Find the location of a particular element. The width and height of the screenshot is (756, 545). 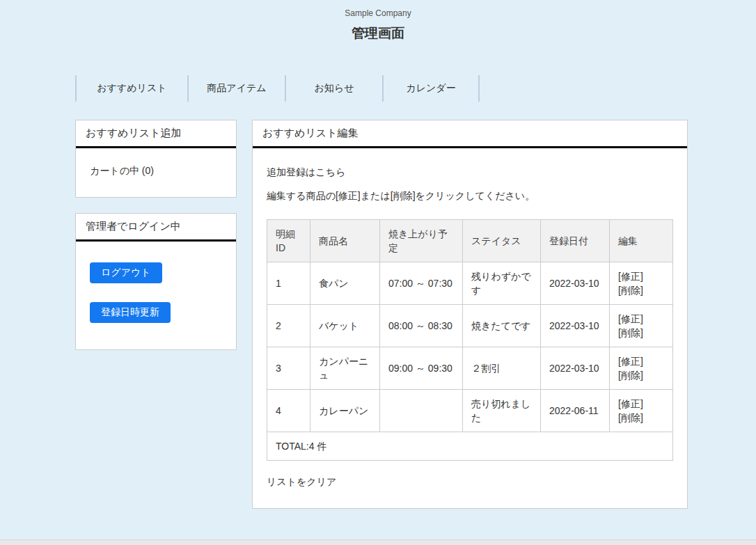

cell-name: カンパーニュ is located at coordinates (345, 369).